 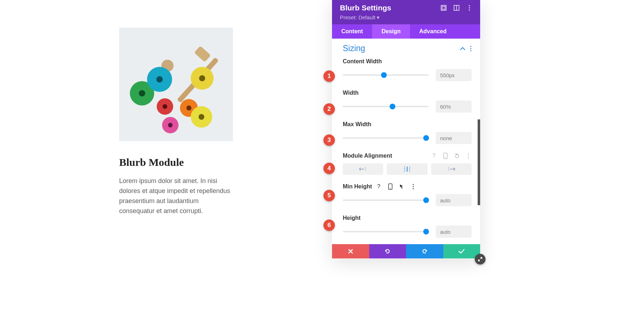 I want to click on section-title-sizing: Sizing, so click(x=354, y=49).